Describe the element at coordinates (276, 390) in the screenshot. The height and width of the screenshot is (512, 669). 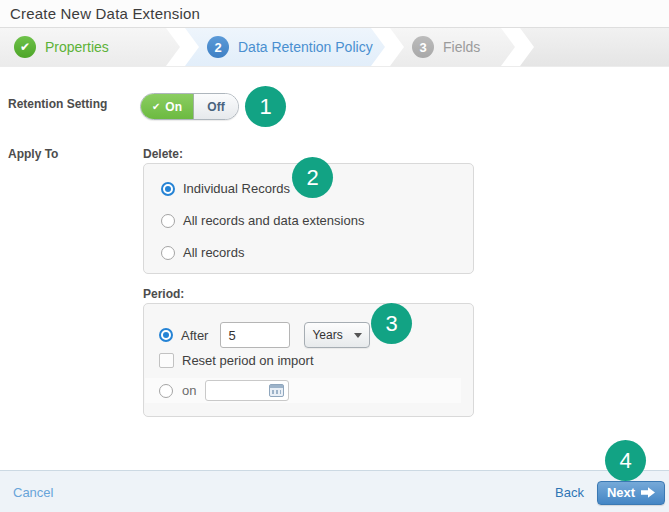
I see `calendar-icon` at that location.